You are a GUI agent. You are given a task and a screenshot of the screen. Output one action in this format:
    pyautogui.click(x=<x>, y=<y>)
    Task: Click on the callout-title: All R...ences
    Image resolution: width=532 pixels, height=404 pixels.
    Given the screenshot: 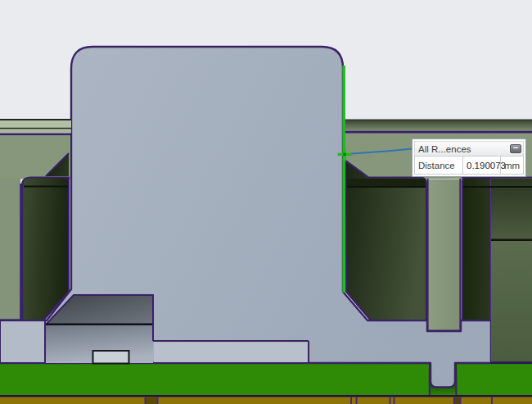 What is the action you would take?
    pyautogui.click(x=445, y=149)
    